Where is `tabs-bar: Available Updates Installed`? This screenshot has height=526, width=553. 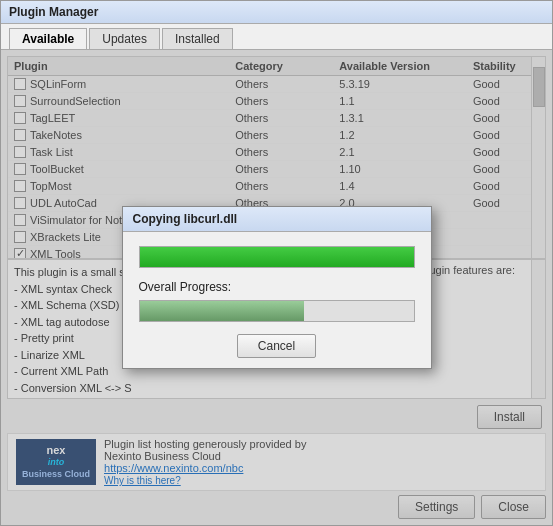 tabs-bar: Available Updates Installed is located at coordinates (276, 37).